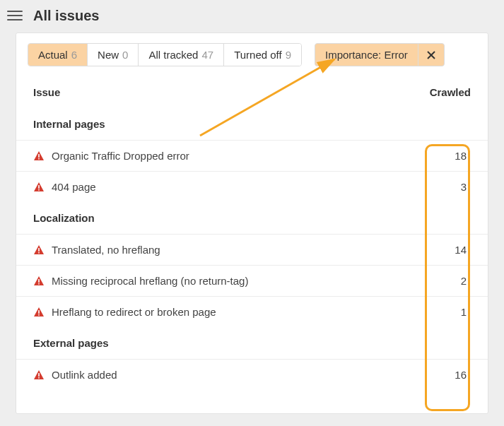 Image resolution: width=504 pixels, height=426 pixels. Describe the element at coordinates (252, 343) in the screenshot. I see `group-title-external-pages: External pages` at that location.